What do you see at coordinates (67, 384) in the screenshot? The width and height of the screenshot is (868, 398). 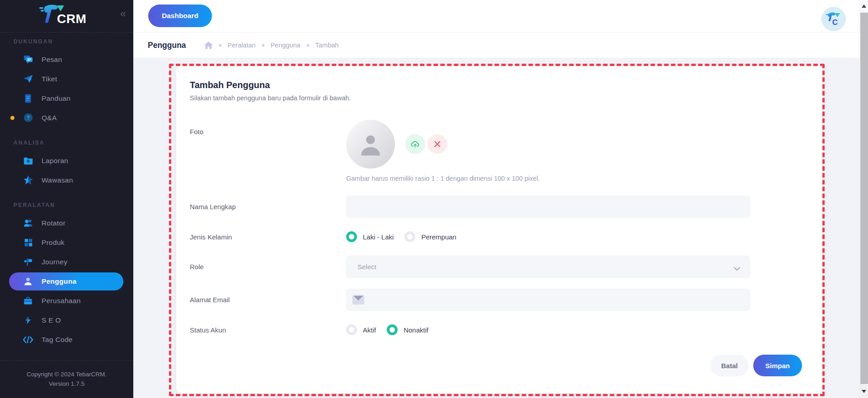 I see `version-text: Version 1.7.5` at bounding box center [67, 384].